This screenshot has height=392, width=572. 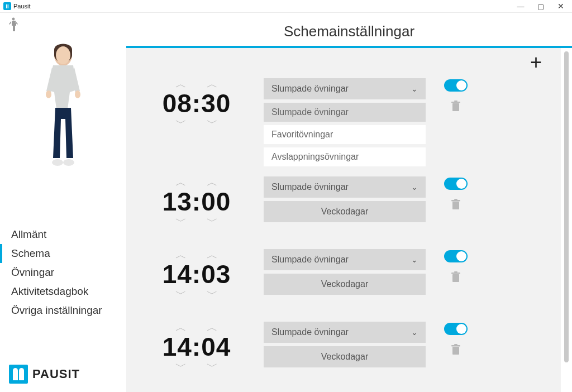 I want to click on logo-text: PAUSIT, so click(x=56, y=374).